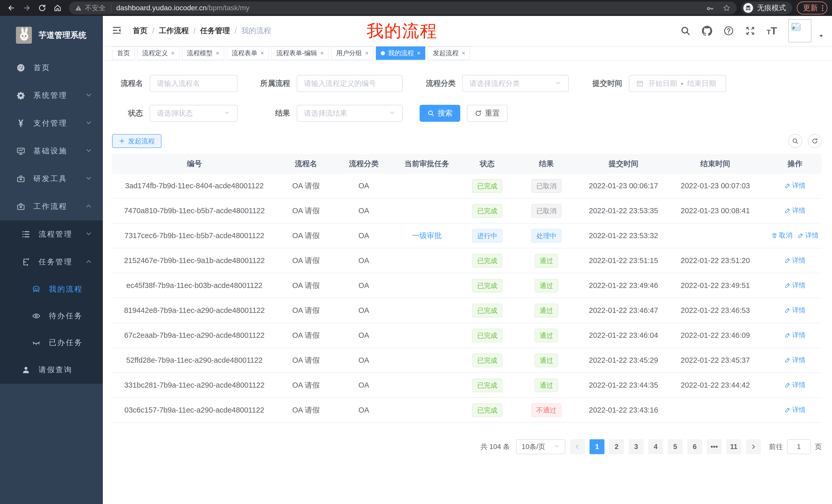  What do you see at coordinates (623, 360) in the screenshot?
I see `cell-submit-time: 2022-01-22 23:45:29` at bounding box center [623, 360].